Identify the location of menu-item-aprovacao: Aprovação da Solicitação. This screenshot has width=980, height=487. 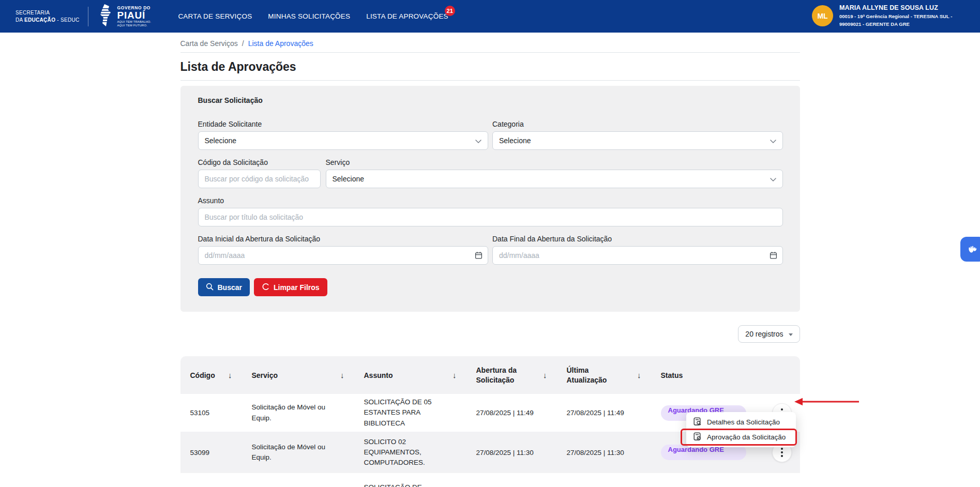
(741, 437).